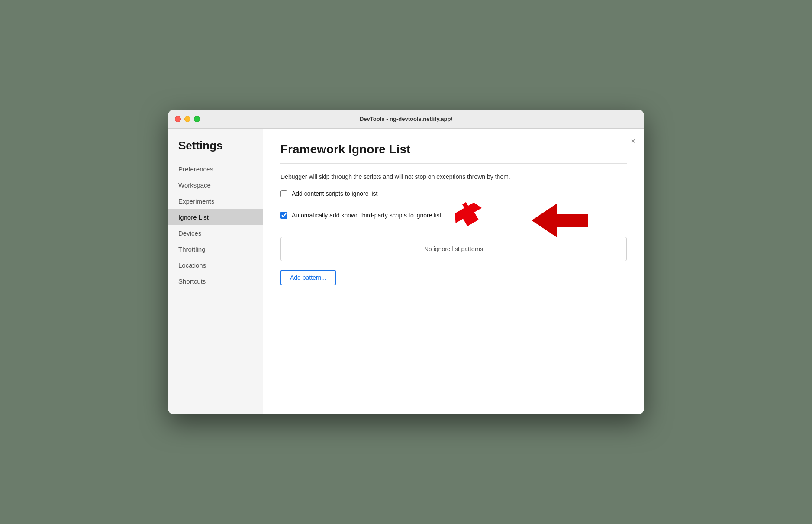  What do you see at coordinates (560, 220) in the screenshot?
I see `red-arrow-svg` at bounding box center [560, 220].